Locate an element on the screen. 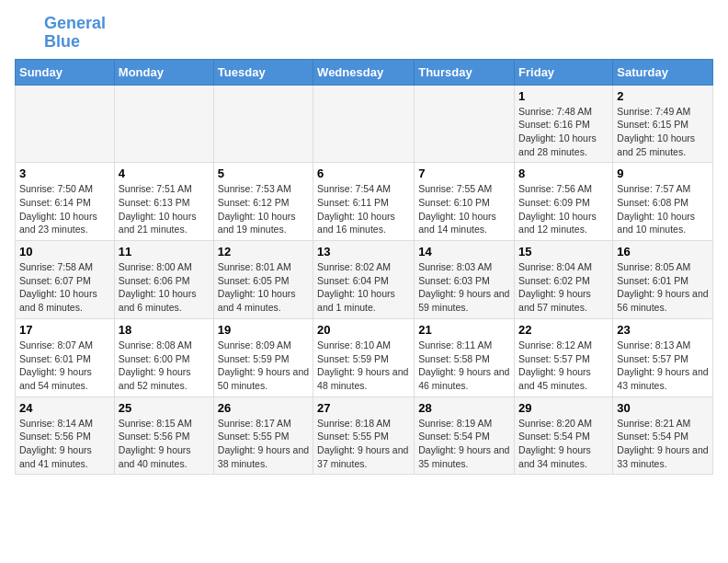 The height and width of the screenshot is (563, 728). day-number: 12 is located at coordinates (263, 252).